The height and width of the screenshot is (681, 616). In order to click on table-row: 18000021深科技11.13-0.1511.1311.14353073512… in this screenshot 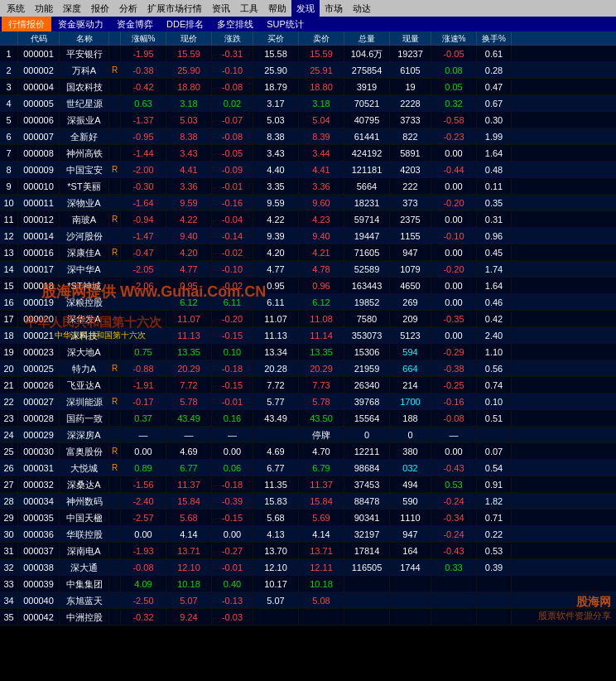, I will do `click(308, 336)`.